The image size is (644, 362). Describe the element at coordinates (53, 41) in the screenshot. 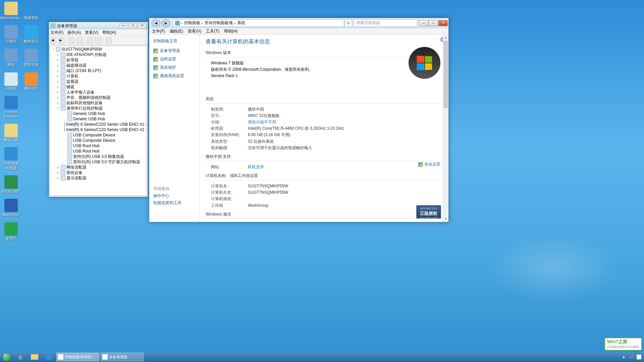

I see `back-icon: ◄` at that location.